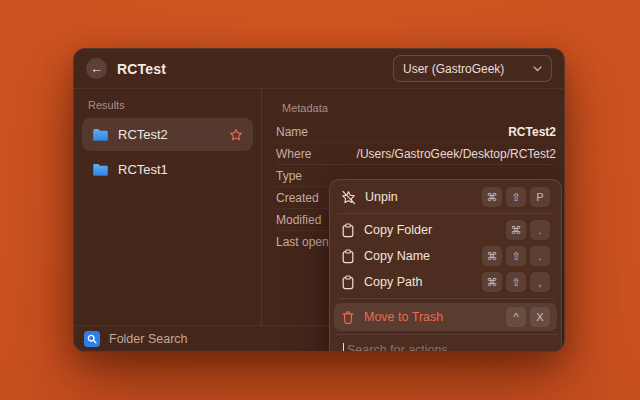  Describe the element at coordinates (348, 198) in the screenshot. I see `star-off-icon` at that location.